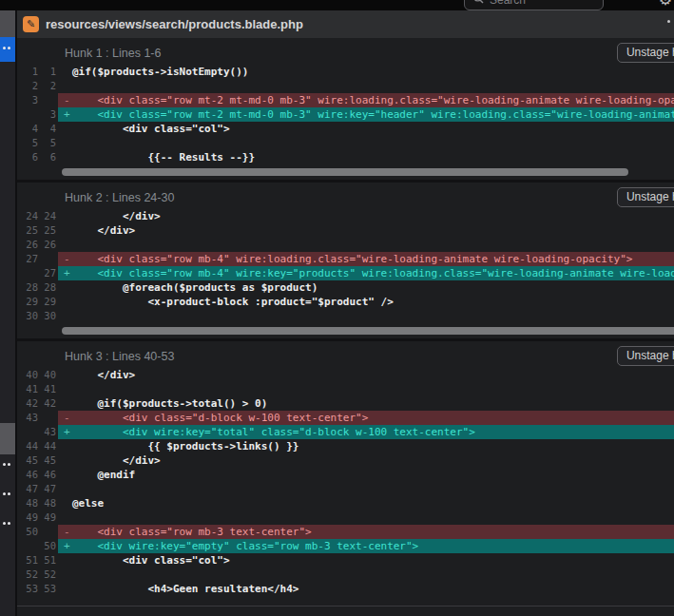 Image resolution: width=674 pixels, height=616 pixels. Describe the element at coordinates (28, 418) in the screenshot. I see `old-line-number: 43` at that location.